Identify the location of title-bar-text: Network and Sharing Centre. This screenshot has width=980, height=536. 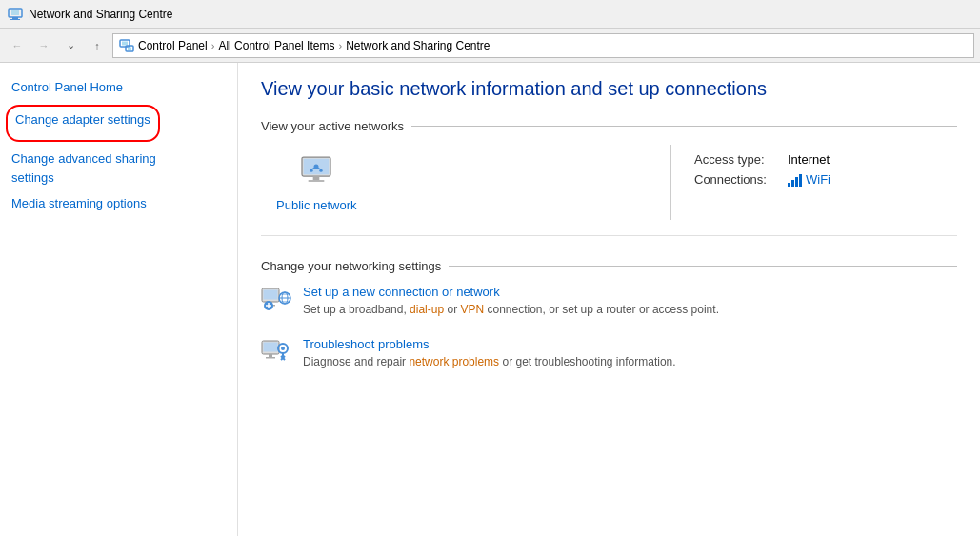
(101, 14).